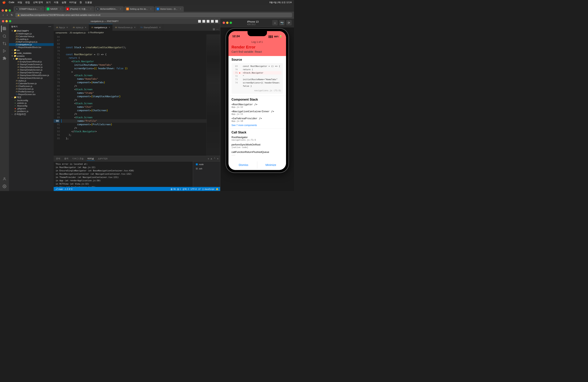 The height and width of the screenshot is (382, 588). Describe the element at coordinates (135, 27) in the screenshot. I see `tab-close-homescreen-js: ×` at that location.